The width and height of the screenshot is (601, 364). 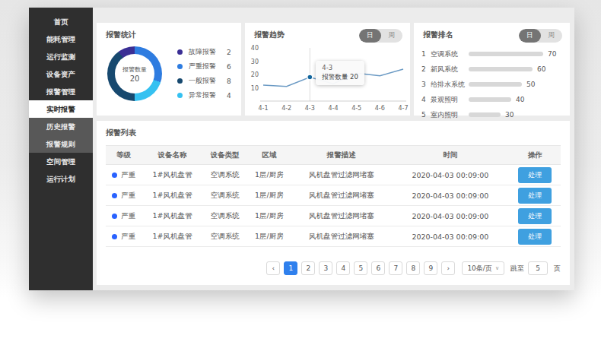 What do you see at coordinates (255, 62) in the screenshot?
I see `svg-text: 30` at bounding box center [255, 62].